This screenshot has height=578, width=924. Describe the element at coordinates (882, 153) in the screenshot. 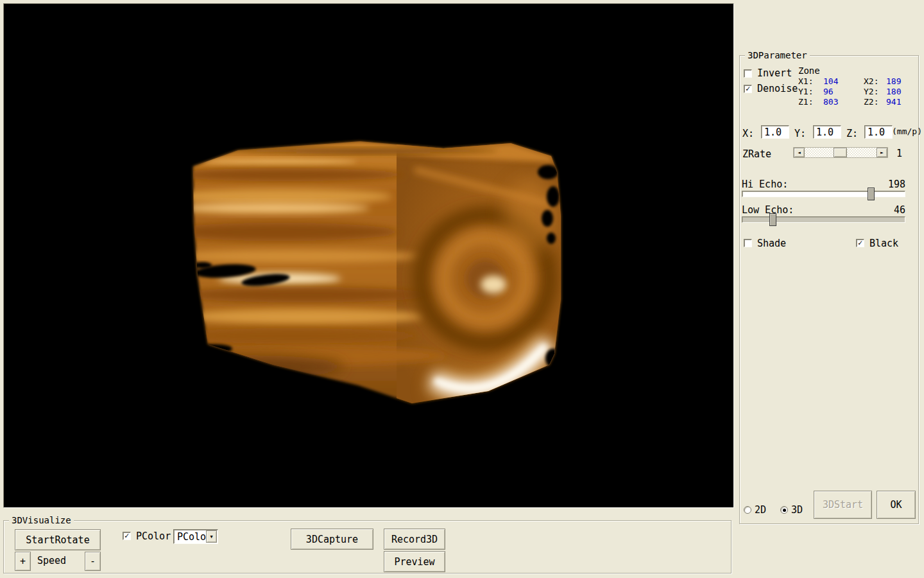

I see `zrate-scroll-right-button: ►` at that location.